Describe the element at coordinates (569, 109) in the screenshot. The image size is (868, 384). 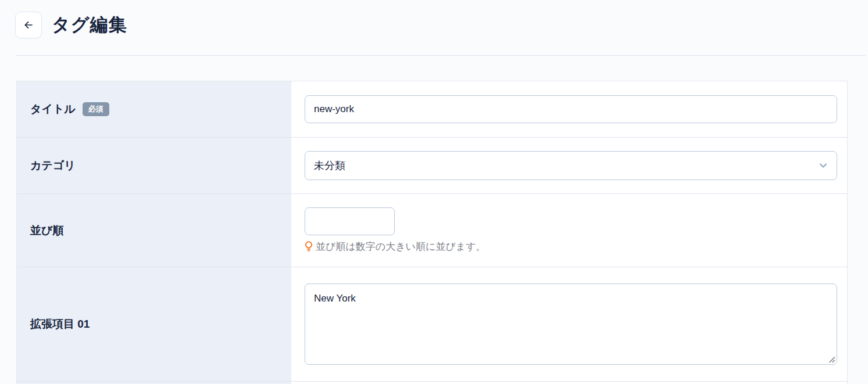
I see `title-value-cell` at that location.